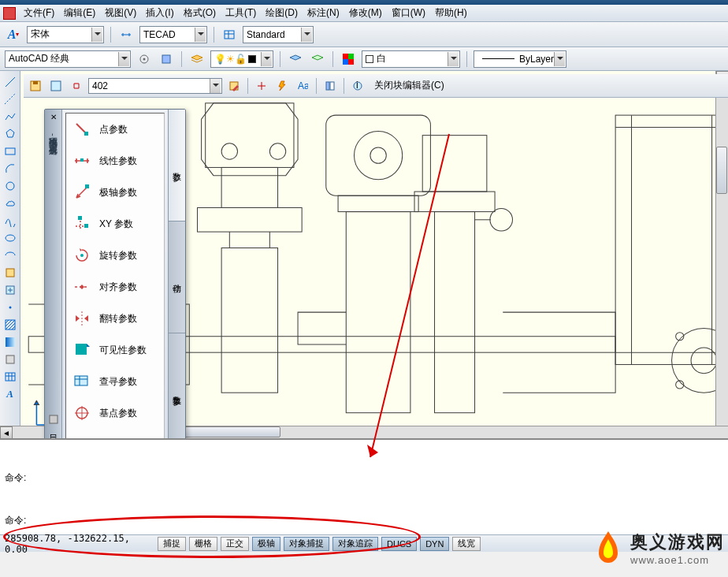 The width and height of the screenshot is (728, 577). What do you see at coordinates (176, 166) in the screenshot?
I see `palette-tab-parameters: 参数` at bounding box center [176, 166].